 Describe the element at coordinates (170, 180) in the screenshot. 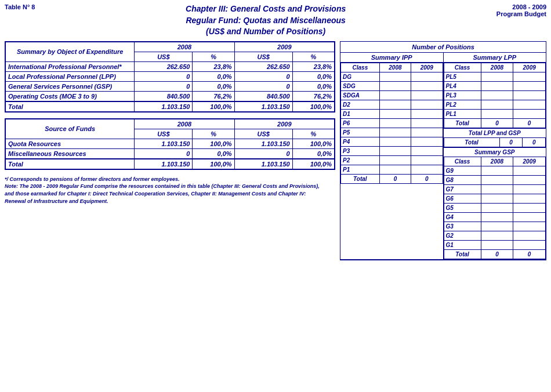

I see `footnote-line1: */ Corresponds to pensions of former dir…` at that location.